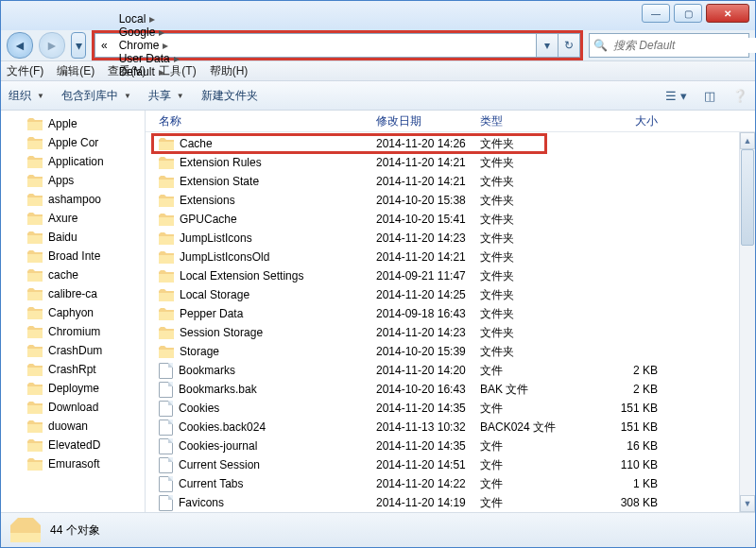 The image size is (756, 548). I want to click on col-date: 修改日期, so click(428, 121).